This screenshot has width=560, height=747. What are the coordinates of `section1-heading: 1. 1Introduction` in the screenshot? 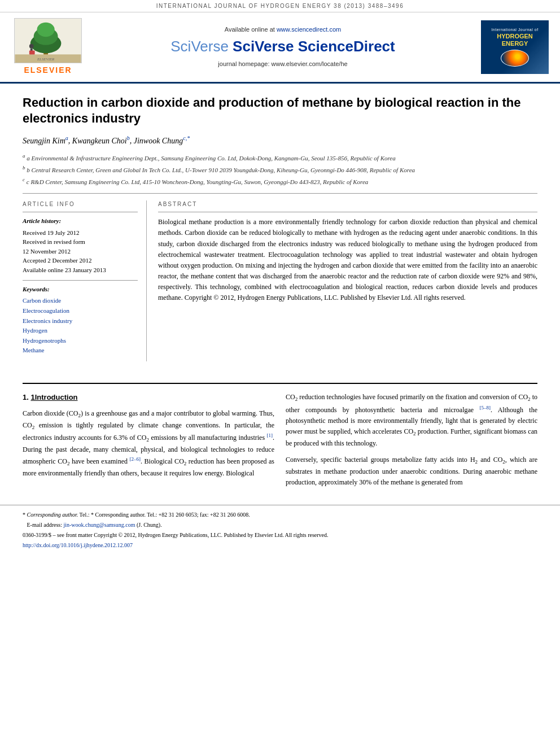 It's located at (148, 397).